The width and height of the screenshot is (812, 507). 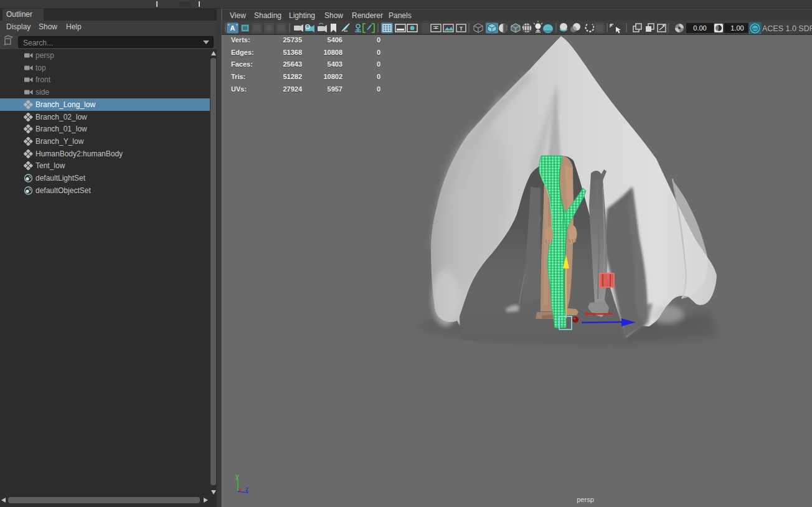 What do you see at coordinates (787, 29) in the screenshot?
I see `svg-text: ACES 1.0 SDR-vie` at bounding box center [787, 29].